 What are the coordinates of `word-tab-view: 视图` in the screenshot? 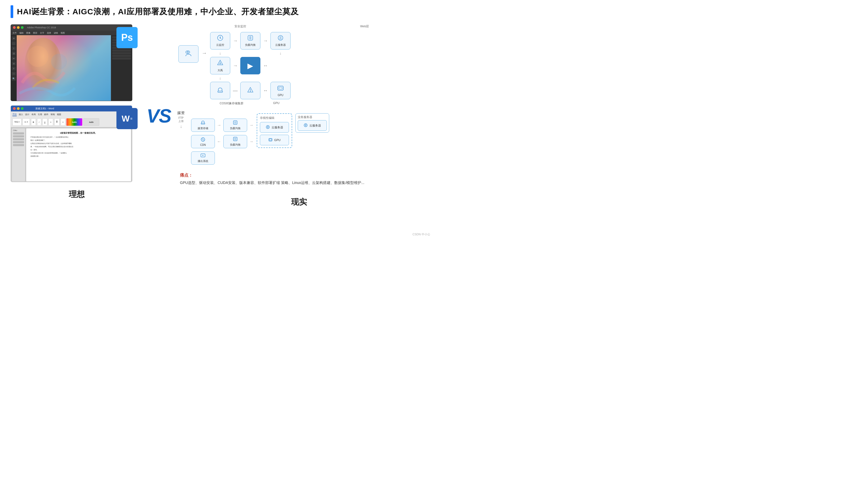 It's located at (59, 115).